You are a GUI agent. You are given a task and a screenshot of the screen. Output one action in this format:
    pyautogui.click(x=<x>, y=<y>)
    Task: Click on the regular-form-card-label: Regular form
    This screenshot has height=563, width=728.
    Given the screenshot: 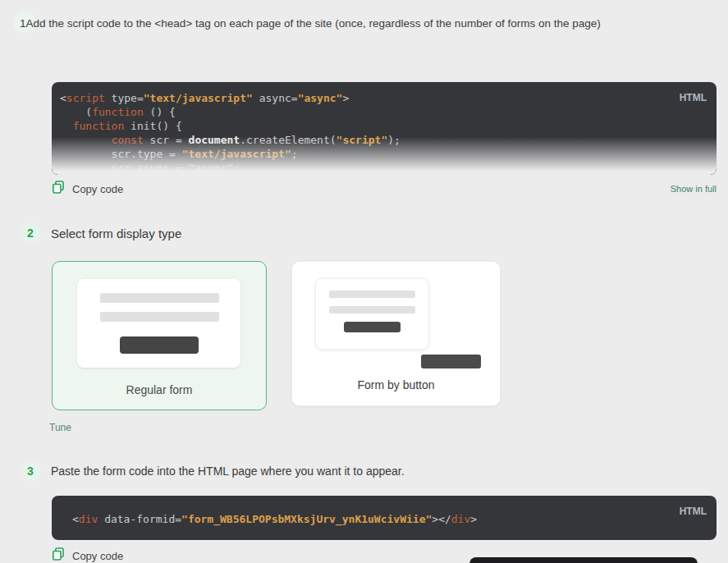 What is the action you would take?
    pyautogui.click(x=159, y=390)
    